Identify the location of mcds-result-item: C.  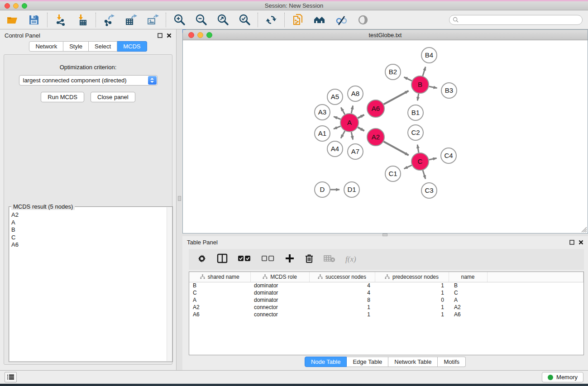
(91, 238).